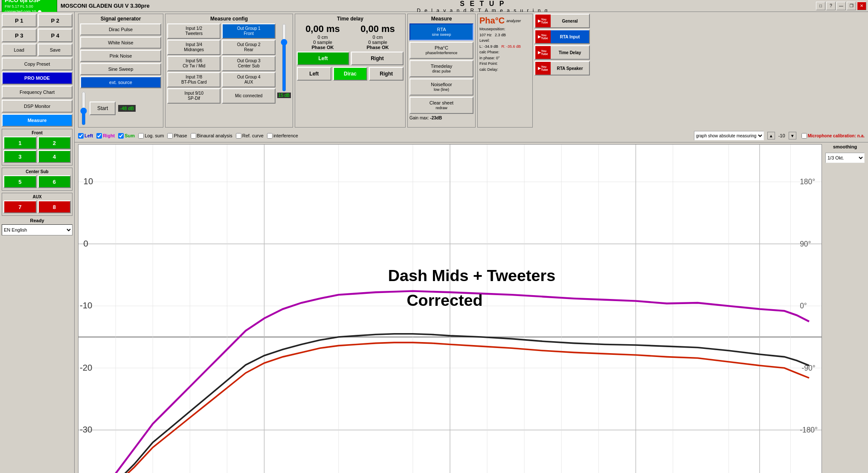 The height and width of the screenshot is (473, 868). What do you see at coordinates (20, 182) in the screenshot?
I see `channel-5-button: 5` at bounding box center [20, 182].